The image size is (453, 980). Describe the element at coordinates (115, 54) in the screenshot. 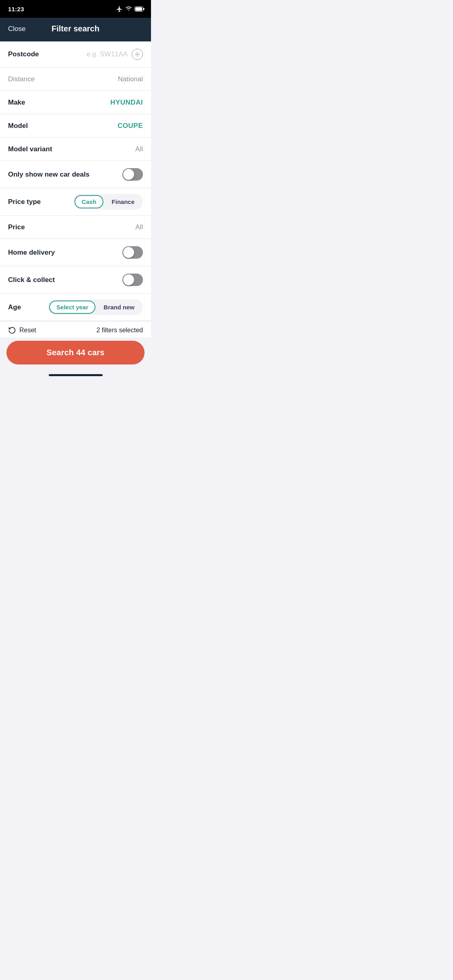

I see `postcode-right: e.g. SW11AA` at that location.